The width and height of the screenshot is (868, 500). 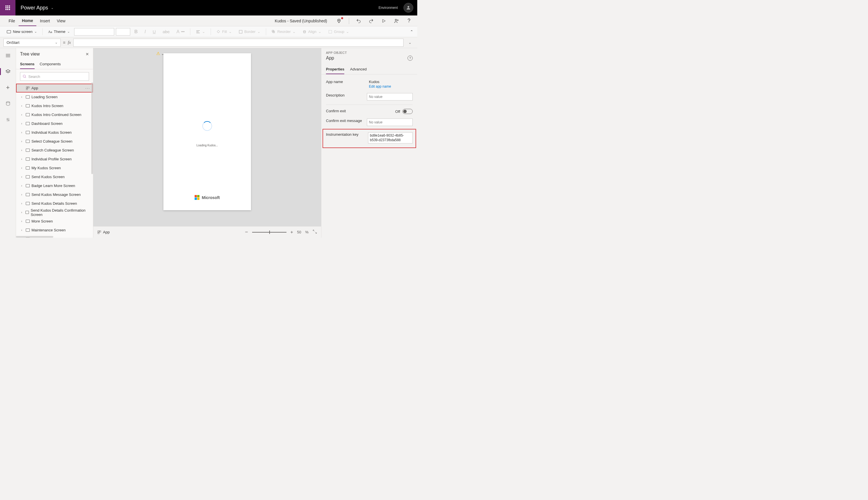 What do you see at coordinates (160, 54) in the screenshot?
I see `canvas-warning: ⚠ ⌄` at bounding box center [160, 54].